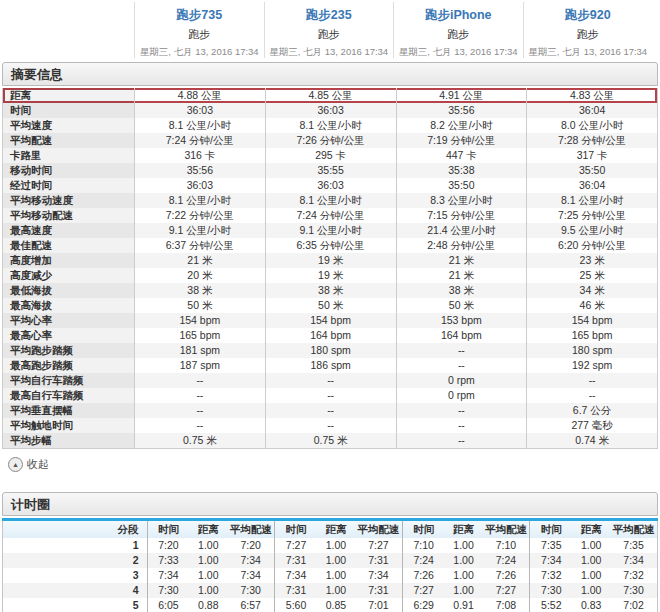 This screenshot has width=660, height=612. Describe the element at coordinates (634, 530) in the screenshot. I see `laps-pace-header: 平均配速` at that location.